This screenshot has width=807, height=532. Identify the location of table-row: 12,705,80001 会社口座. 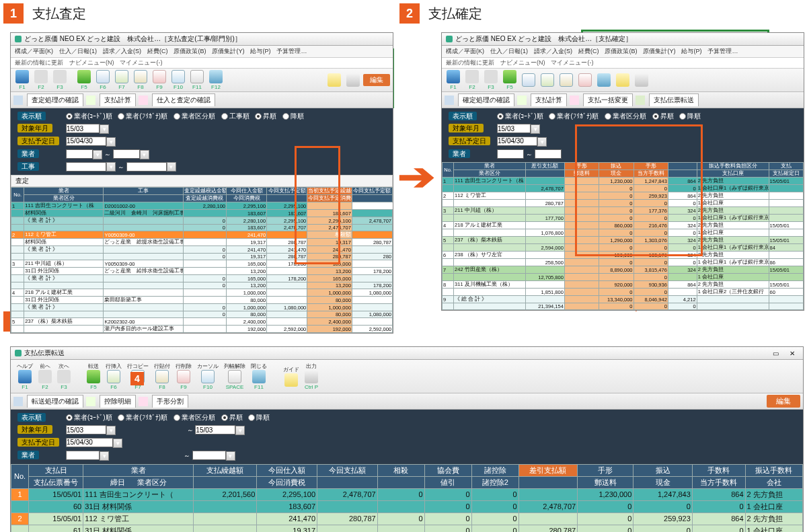
(623, 277).